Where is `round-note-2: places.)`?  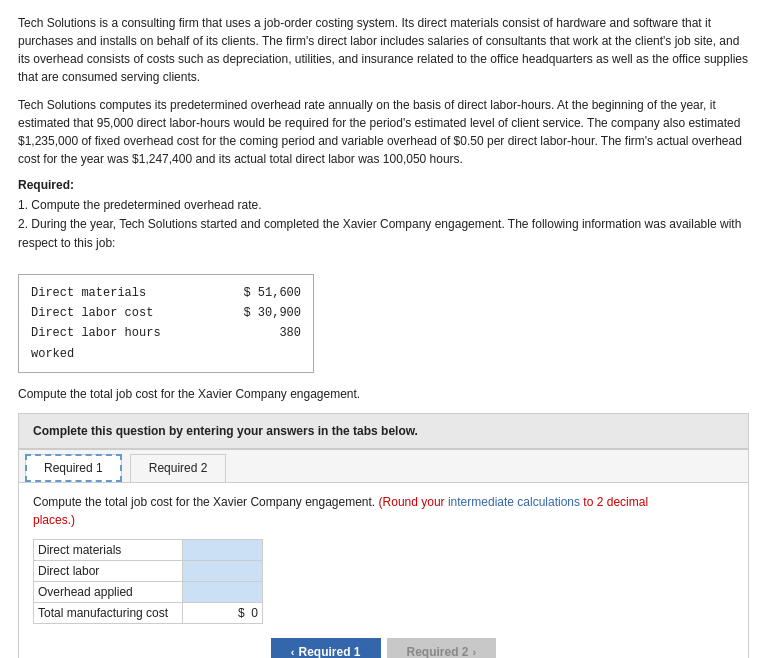 round-note-2: places.) is located at coordinates (54, 520).